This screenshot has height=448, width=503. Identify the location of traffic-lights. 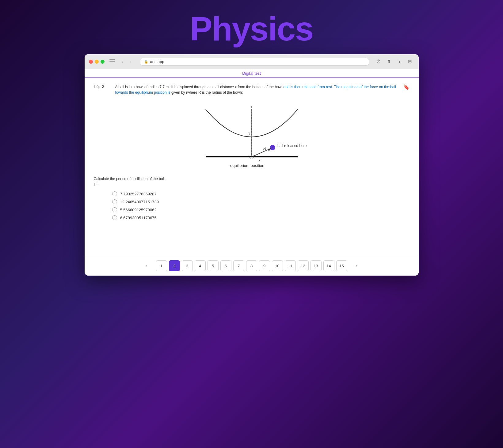
(97, 62).